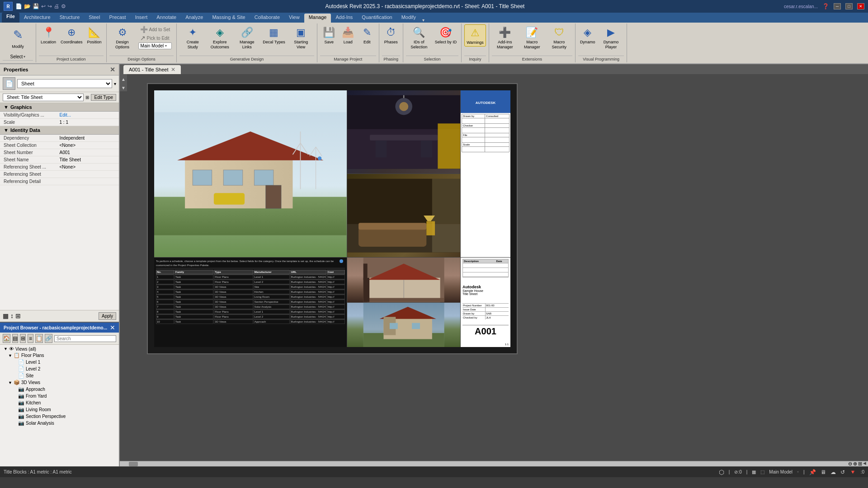 This screenshot has height=488, width=868. Describe the element at coordinates (108, 316) in the screenshot. I see `apply-button: Apply` at that location.